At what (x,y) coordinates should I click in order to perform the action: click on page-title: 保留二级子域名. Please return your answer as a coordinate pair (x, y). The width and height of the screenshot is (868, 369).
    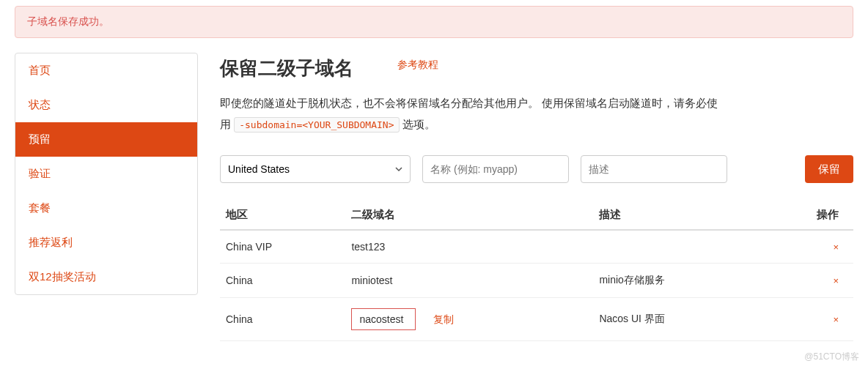
    Looking at the image, I should click on (287, 69).